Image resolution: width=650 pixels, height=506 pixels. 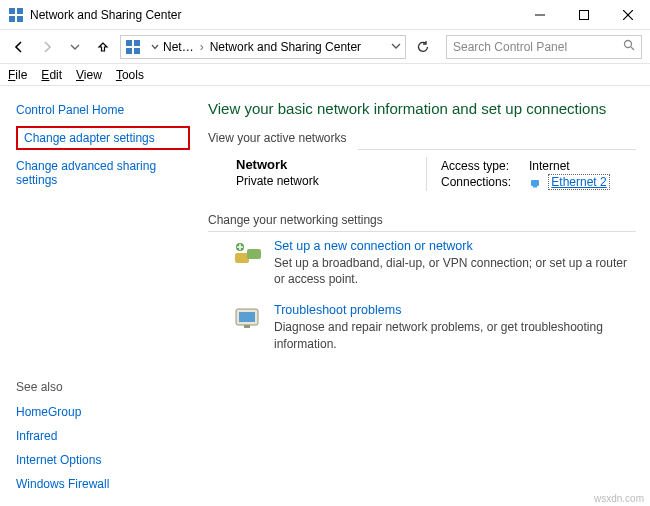 What do you see at coordinates (584, 15) in the screenshot?
I see `window-buttons` at bounding box center [584, 15].